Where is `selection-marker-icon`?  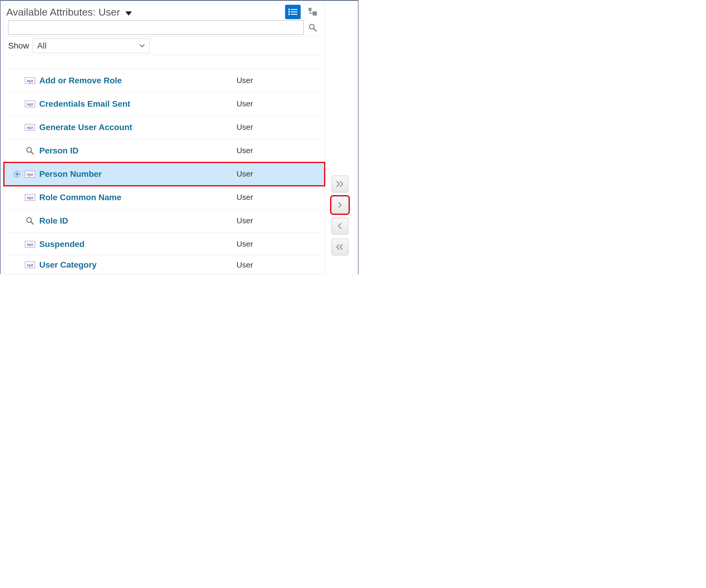 selection-marker-icon is located at coordinates (17, 174).